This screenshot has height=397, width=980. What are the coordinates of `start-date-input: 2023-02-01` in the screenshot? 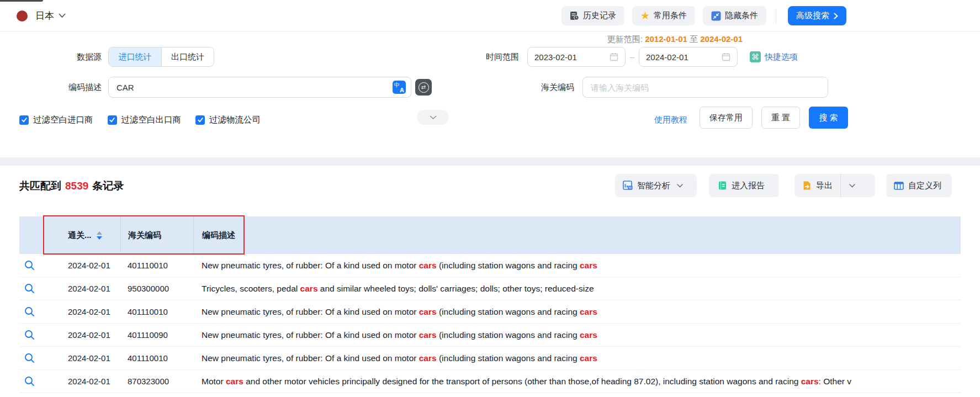 It's located at (576, 57).